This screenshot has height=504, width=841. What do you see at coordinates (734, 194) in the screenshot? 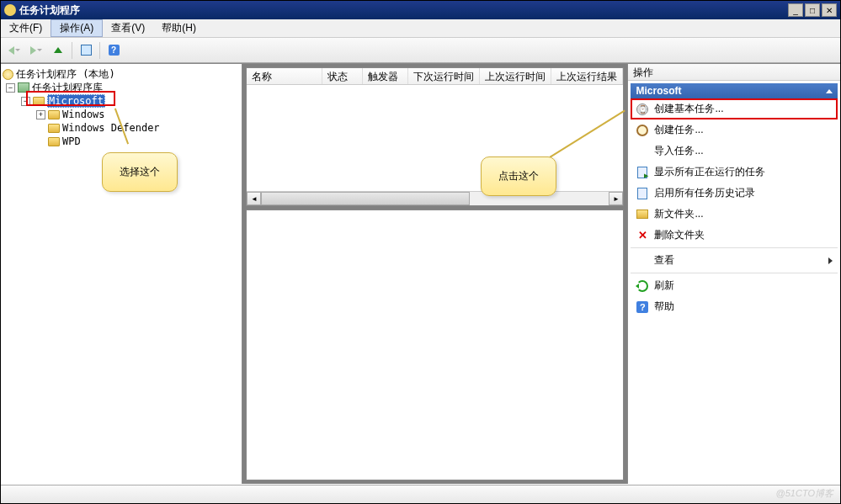
I see `action-enable-history: 启用所有任务历史记录` at bounding box center [734, 194].